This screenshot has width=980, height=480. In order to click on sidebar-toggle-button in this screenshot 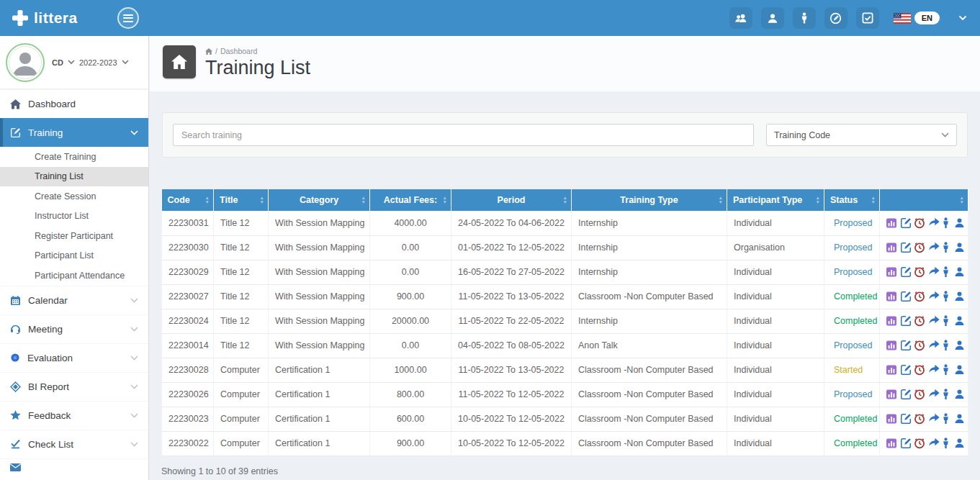, I will do `click(128, 18)`.